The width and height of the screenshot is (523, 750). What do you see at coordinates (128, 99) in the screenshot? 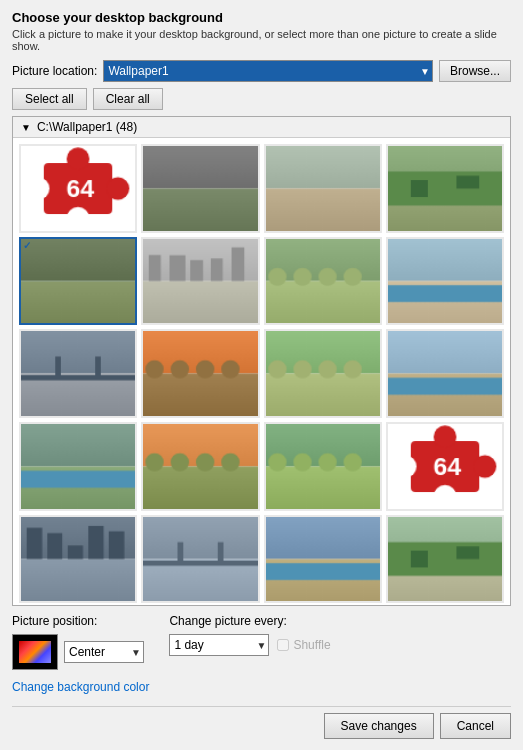
I see `clear-all-button: Clear all` at bounding box center [128, 99].